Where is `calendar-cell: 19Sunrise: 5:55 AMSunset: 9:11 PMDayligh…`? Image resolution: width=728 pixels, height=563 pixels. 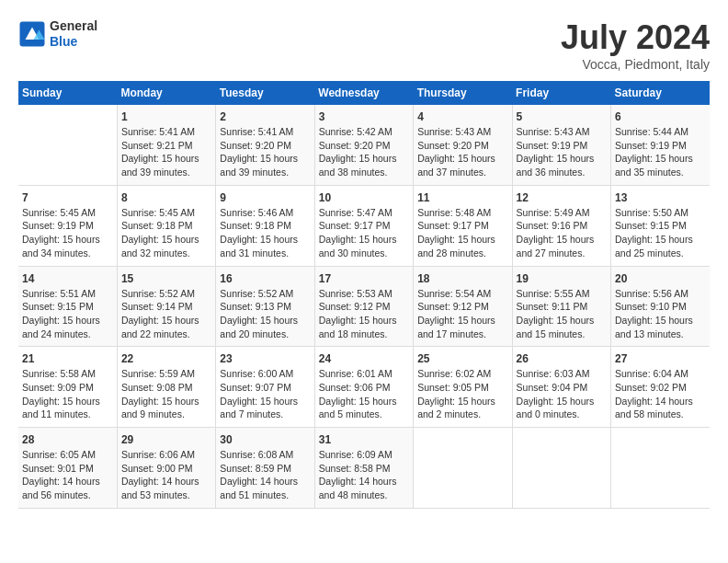
calendar-cell: 19Sunrise: 5:55 AMSunset: 9:11 PMDayligh… is located at coordinates (561, 306).